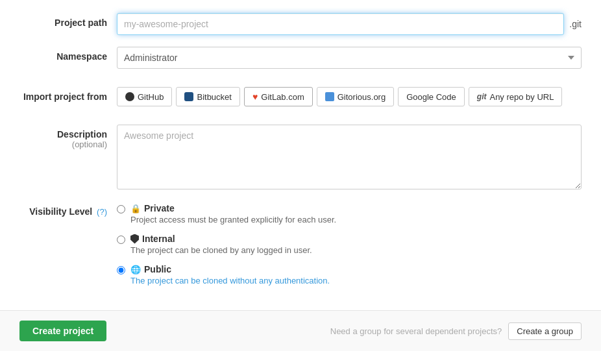 This screenshot has height=364, width=601. I want to click on description-label: Description (optional), so click(68, 137).